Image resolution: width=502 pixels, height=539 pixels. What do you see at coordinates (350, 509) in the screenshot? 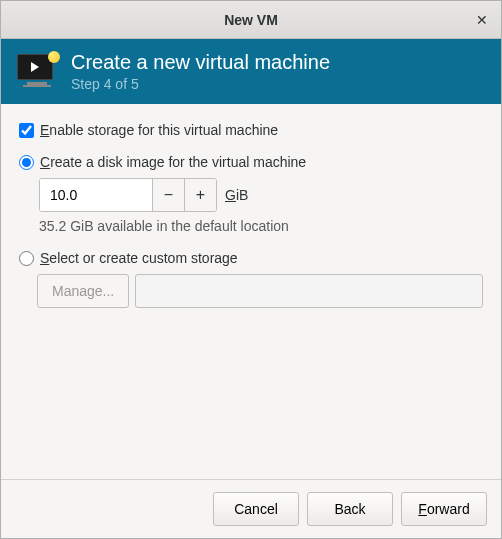
I see `back-button: Back` at bounding box center [350, 509].